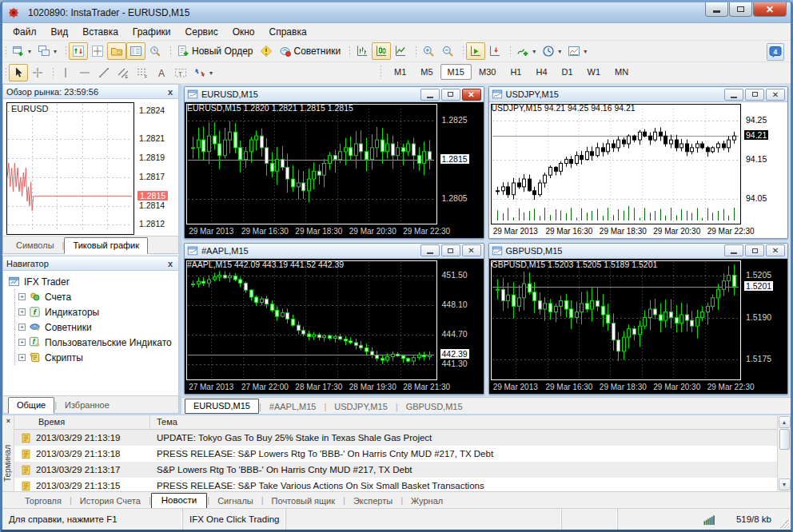 The image size is (793, 532). I want to click on tool-new-order: Новый Ордер, so click(214, 51).